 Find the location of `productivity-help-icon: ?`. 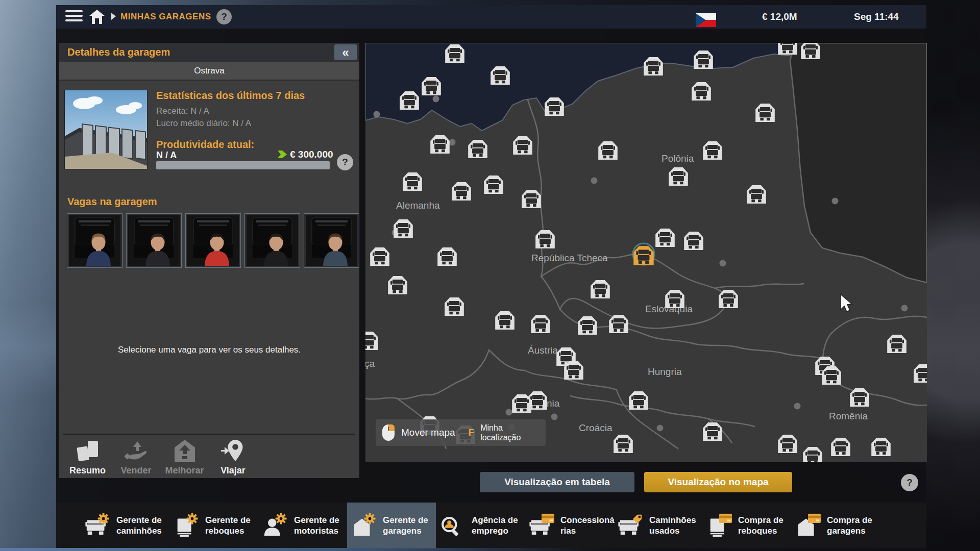

productivity-help-icon: ? is located at coordinates (345, 162).